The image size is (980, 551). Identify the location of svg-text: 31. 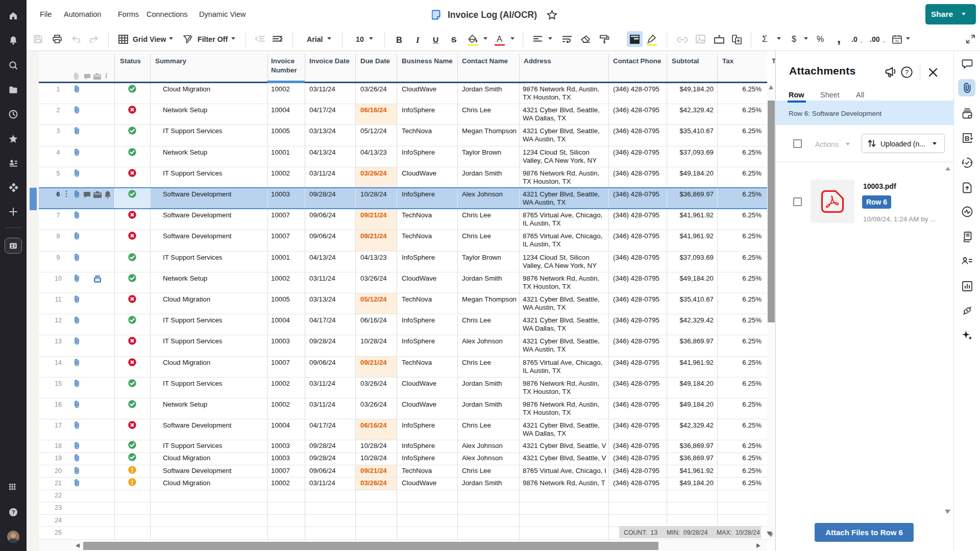
(897, 41).